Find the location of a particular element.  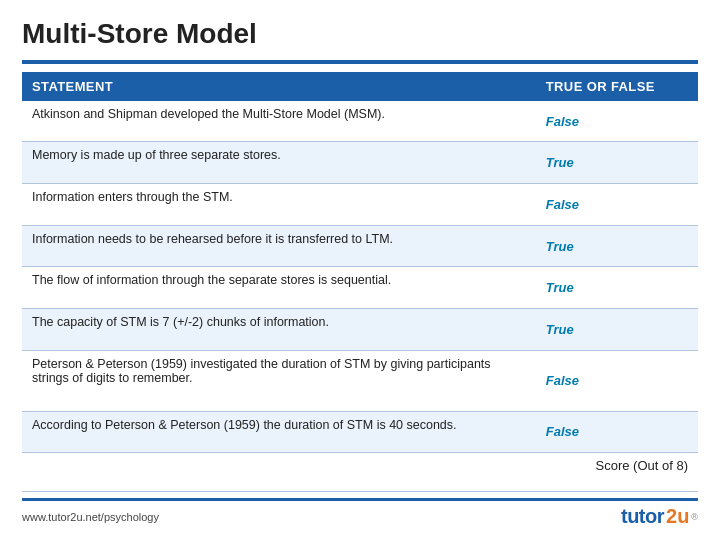

statement-cell: Information needs to be rehearsed before… is located at coordinates (279, 246).